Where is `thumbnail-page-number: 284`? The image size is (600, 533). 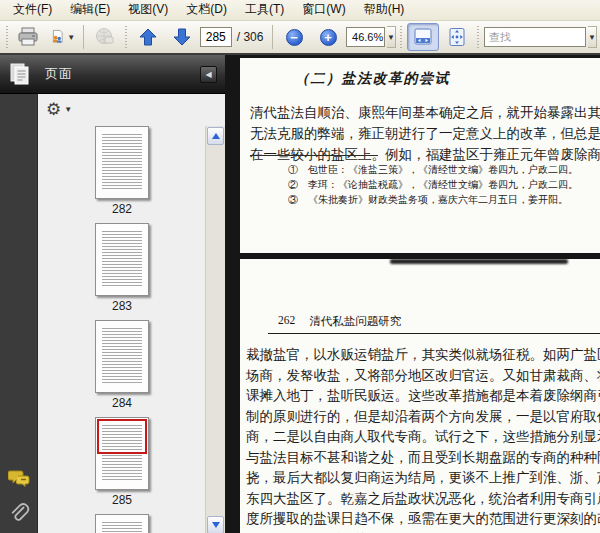 thumbnail-page-number: 284 is located at coordinates (122, 404).